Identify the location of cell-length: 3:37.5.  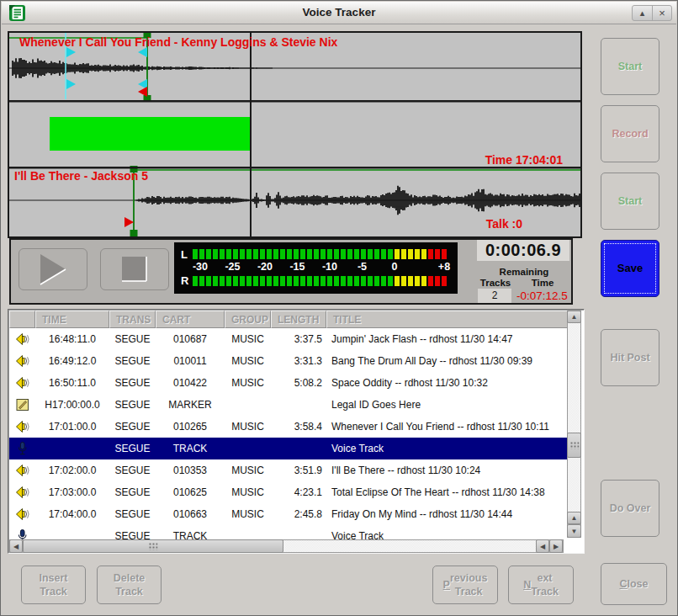
(299, 339).